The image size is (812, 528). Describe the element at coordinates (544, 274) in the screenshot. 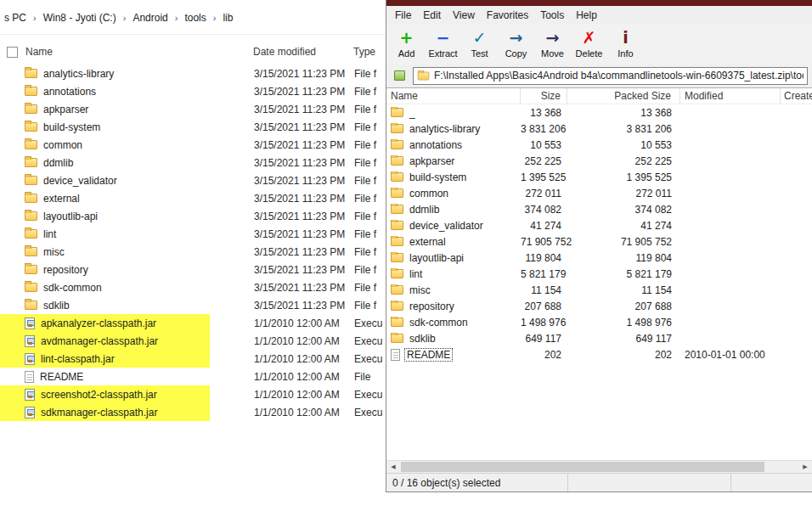

I see `archive-size: 5 821 179` at that location.